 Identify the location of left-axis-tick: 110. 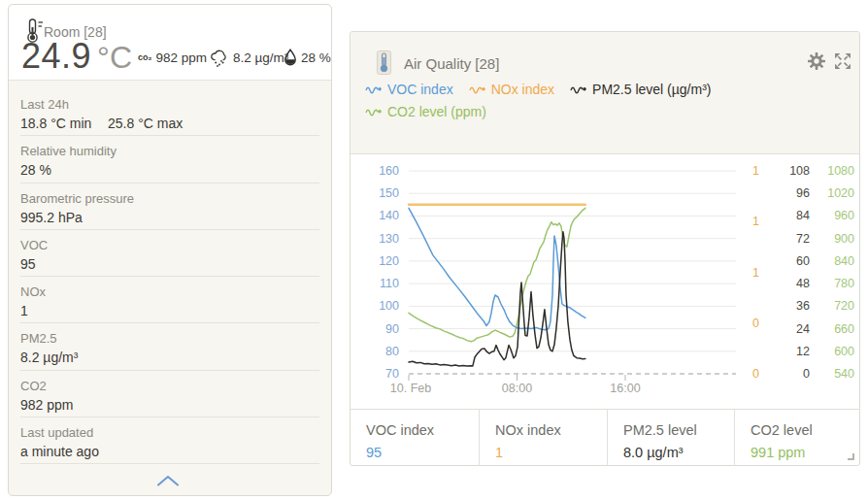
(389, 283).